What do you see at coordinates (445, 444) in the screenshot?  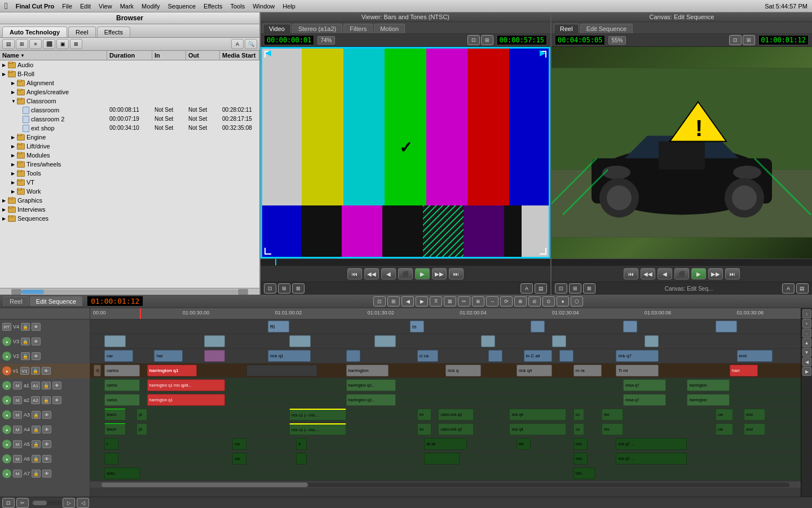 I see `clip-a5-ali: ali ali` at bounding box center [445, 444].